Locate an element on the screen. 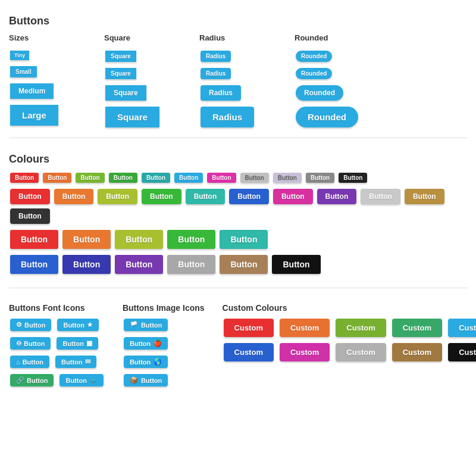  color-btn-yelgreen-md: Button is located at coordinates (118, 197).